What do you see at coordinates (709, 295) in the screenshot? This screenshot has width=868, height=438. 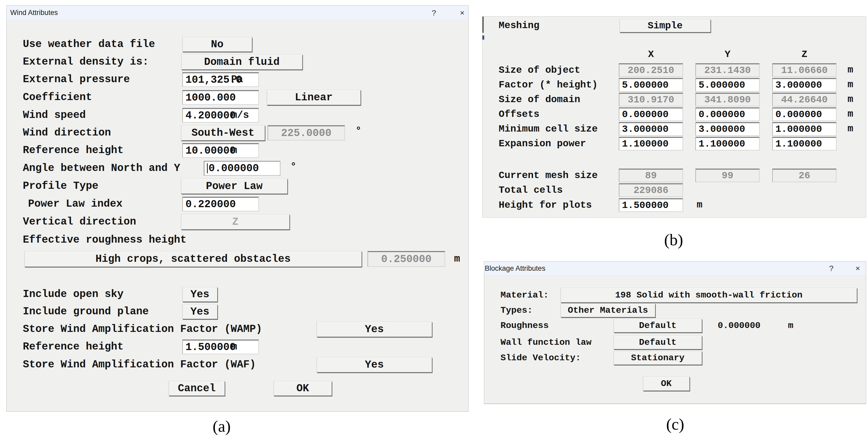 I see `material-button: 198 Solid with smooth-wall friction` at bounding box center [709, 295].